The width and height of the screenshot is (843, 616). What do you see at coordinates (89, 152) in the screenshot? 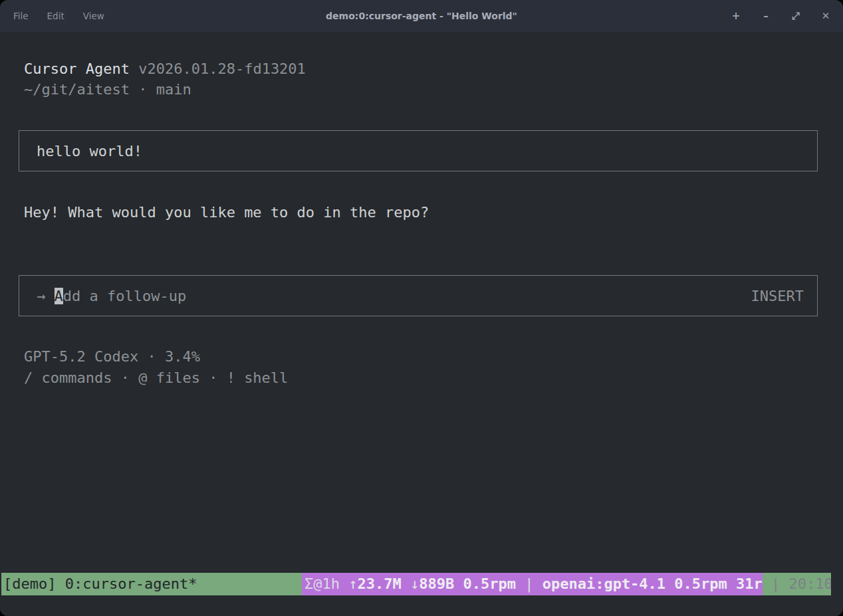
I see `user-message: hello world!` at bounding box center [89, 152].